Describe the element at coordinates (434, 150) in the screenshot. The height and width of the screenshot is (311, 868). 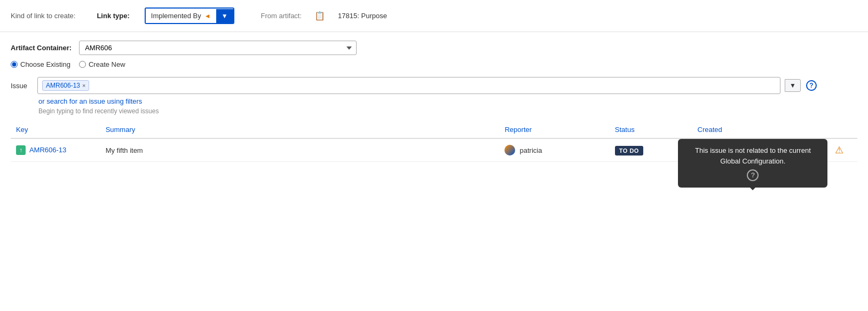
I see `table-row: ↑ AMR606-13 My fifth item patricia TO DO…` at that location.